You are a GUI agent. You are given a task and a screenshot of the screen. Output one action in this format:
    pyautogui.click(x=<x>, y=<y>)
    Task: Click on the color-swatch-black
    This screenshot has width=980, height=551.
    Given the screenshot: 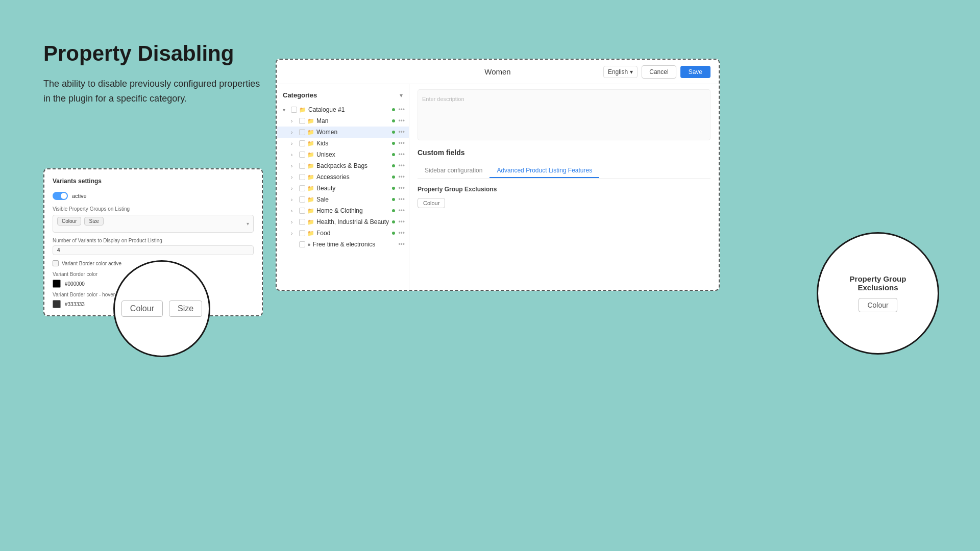 What is the action you would take?
    pyautogui.click(x=57, y=284)
    